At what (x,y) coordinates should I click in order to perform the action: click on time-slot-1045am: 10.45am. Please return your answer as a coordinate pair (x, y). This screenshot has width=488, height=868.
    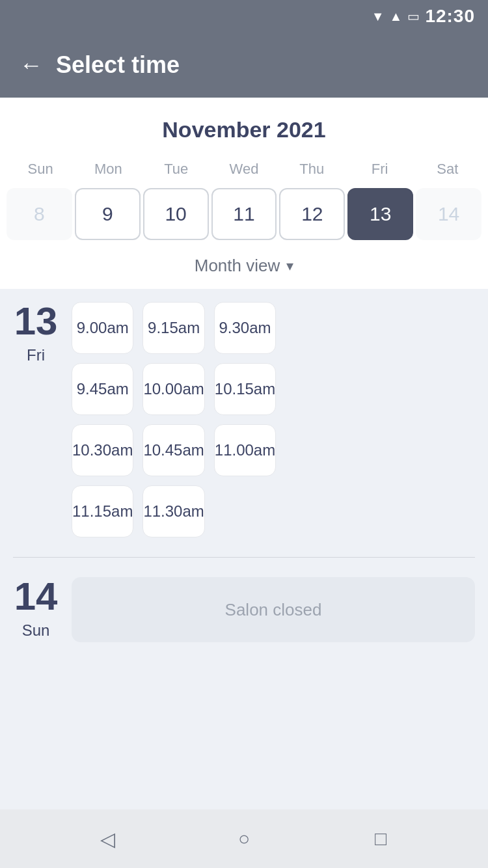
    Looking at the image, I should click on (173, 450).